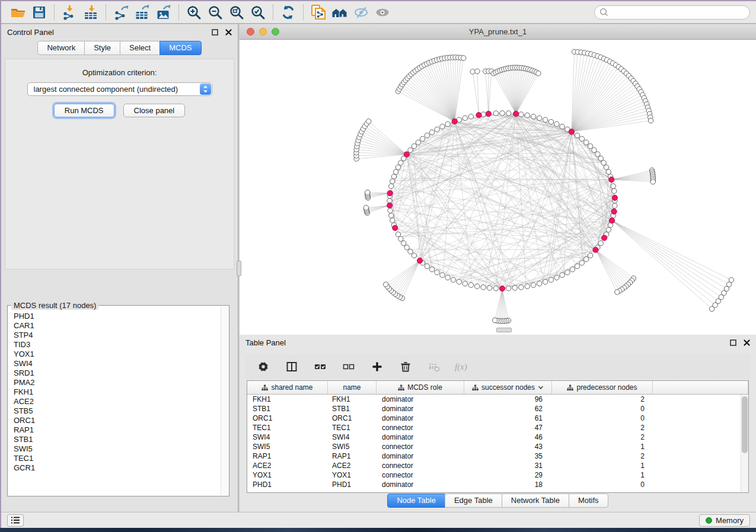  What do you see at coordinates (377, 367) in the screenshot?
I see `add-column-icon` at bounding box center [377, 367].